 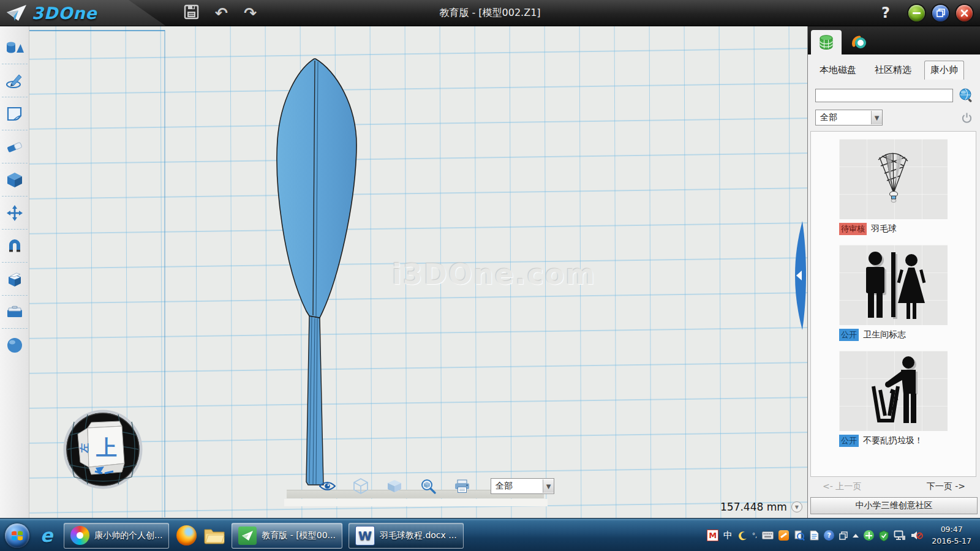 What do you see at coordinates (893, 285) in the screenshot?
I see `thumbnail-restroom` at bounding box center [893, 285].